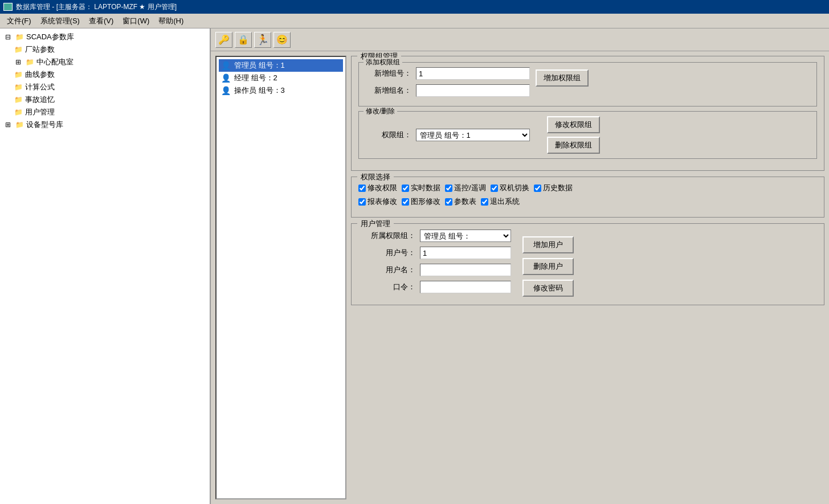 This screenshot has height=504, width=829. I want to click on toolbar: 🔑 🔒 🏃 😊, so click(520, 40).